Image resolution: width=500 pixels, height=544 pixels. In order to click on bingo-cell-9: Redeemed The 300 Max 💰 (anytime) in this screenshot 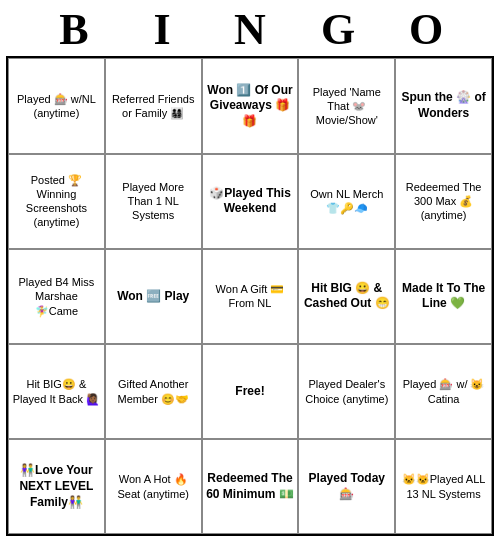, I will do `click(444, 202)`.